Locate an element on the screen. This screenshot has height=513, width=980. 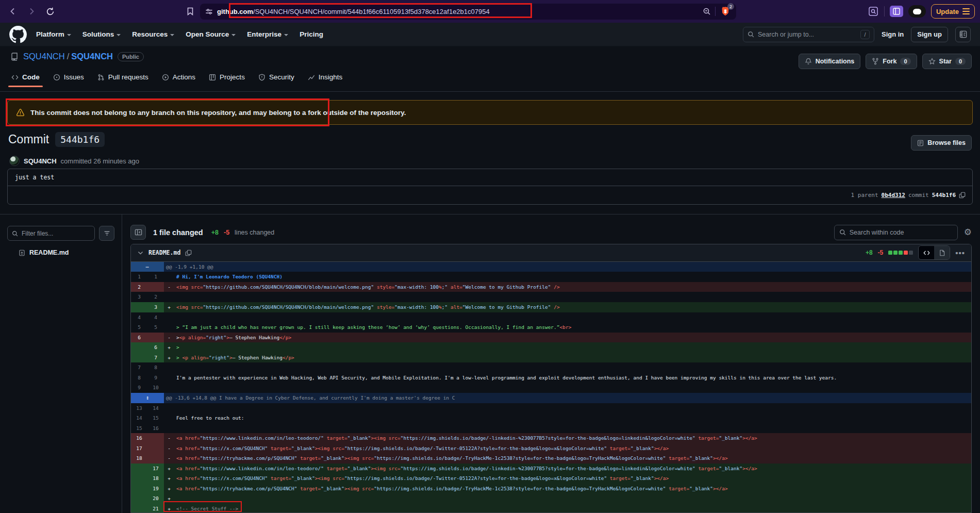
global-search: / is located at coordinates (808, 35).